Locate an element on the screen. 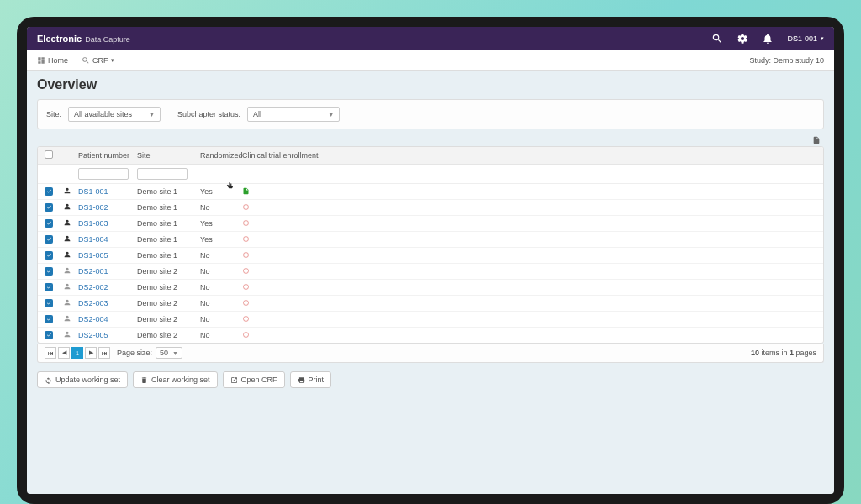  update-label: Update working set is located at coordinates (87, 380).